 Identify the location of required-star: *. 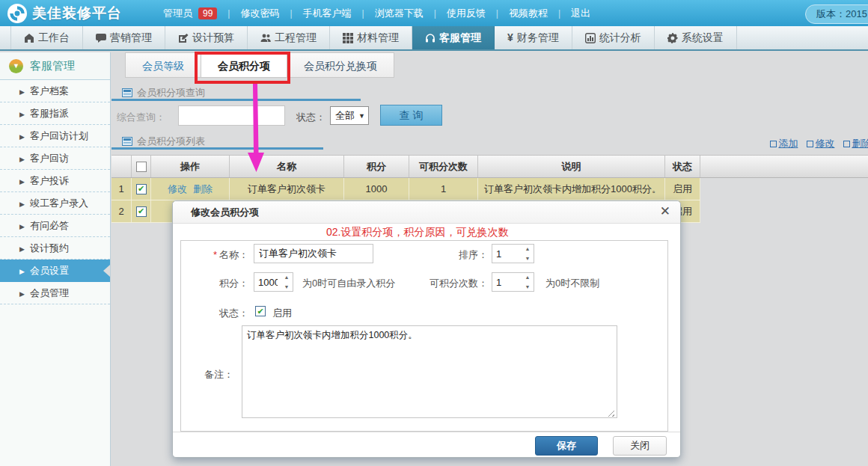
(216, 254).